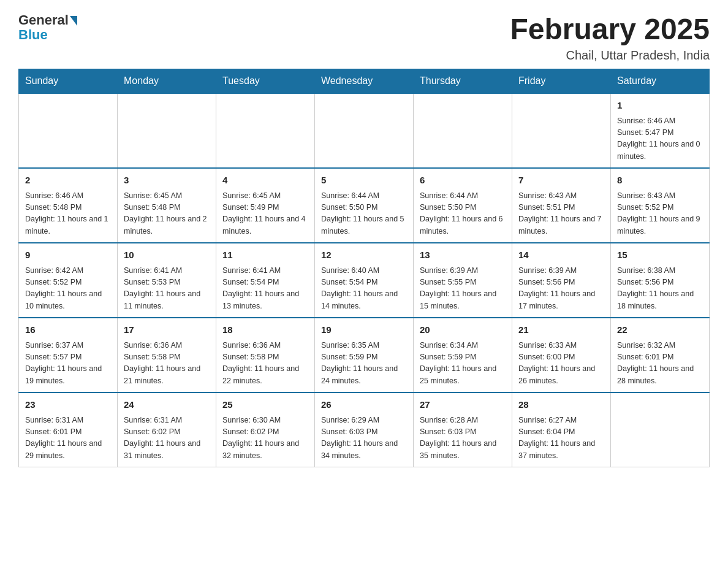 The image size is (728, 563). Describe the element at coordinates (660, 105) in the screenshot. I see `day-number: 1` at that location.